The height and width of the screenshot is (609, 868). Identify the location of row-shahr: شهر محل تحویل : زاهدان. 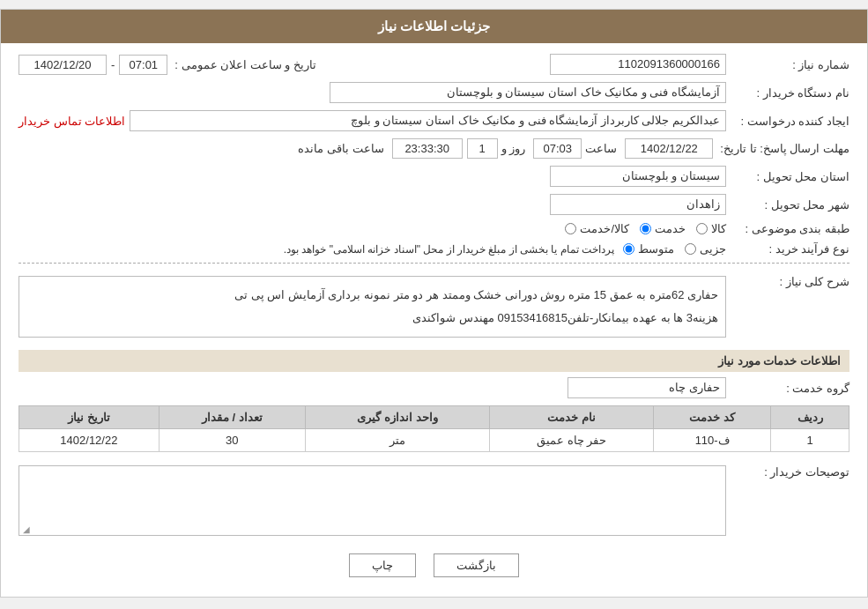
(434, 204).